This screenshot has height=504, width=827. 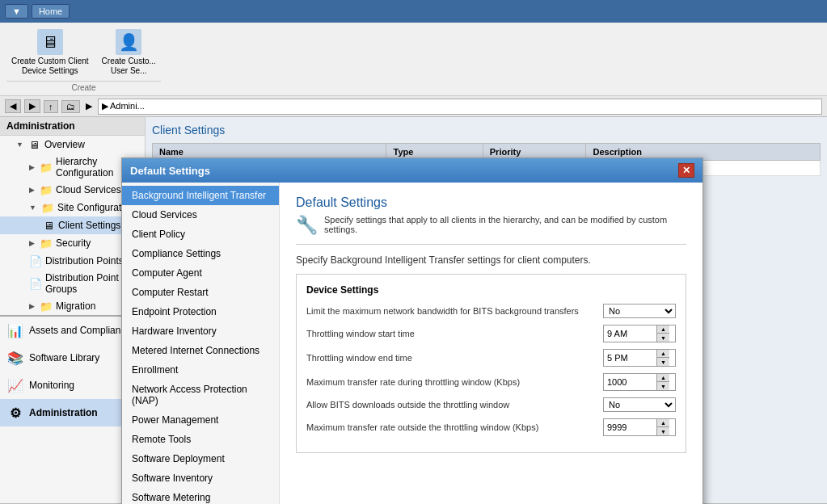 I want to click on dialog-nav-bits: Background Intelligent Transfer, so click(x=200, y=195).